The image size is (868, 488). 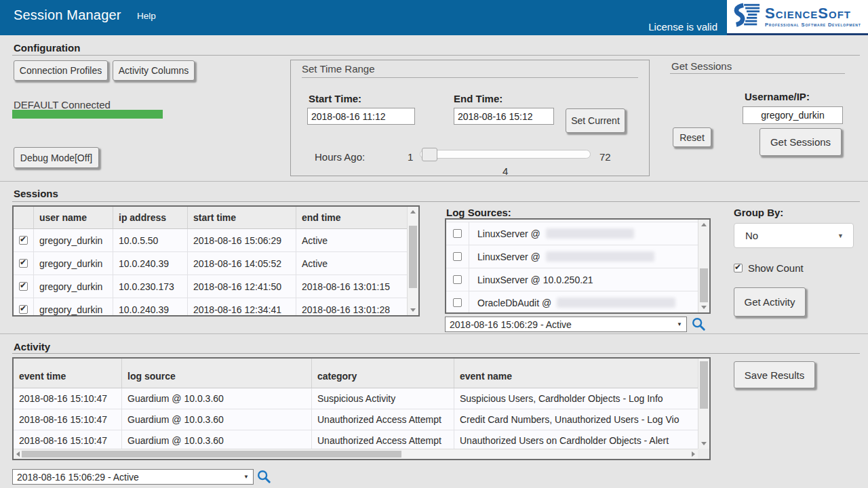 I want to click on connection-profiles-button: Connection Profiles, so click(x=61, y=70).